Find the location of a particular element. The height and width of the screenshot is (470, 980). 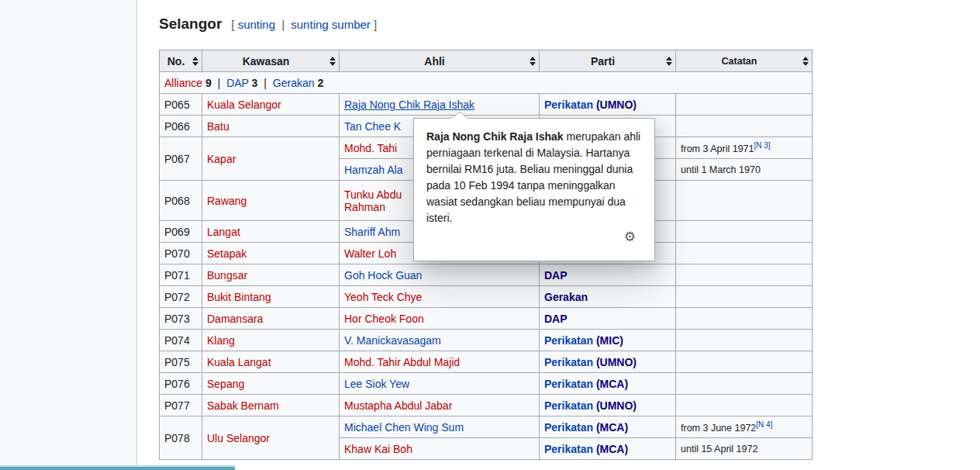

ahli-link-hovered: Raja Nong Chik Raja Ishak is located at coordinates (409, 105).